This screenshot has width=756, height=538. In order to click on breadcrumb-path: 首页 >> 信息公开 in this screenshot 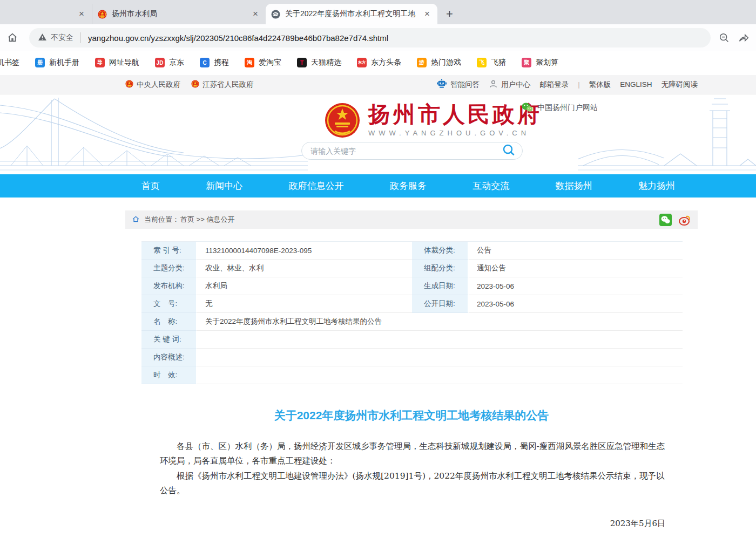, I will do `click(207, 220)`.